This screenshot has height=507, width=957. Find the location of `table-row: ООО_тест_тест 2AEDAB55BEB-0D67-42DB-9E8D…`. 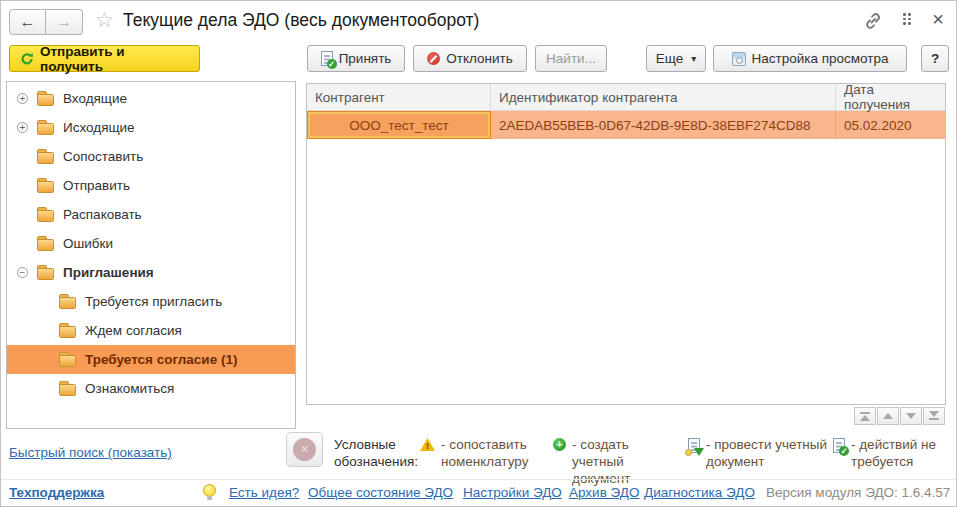

table-row: ООО_тест_тест 2AEDAB55BEB-0D67-42DB-9E8D… is located at coordinates (626, 125).